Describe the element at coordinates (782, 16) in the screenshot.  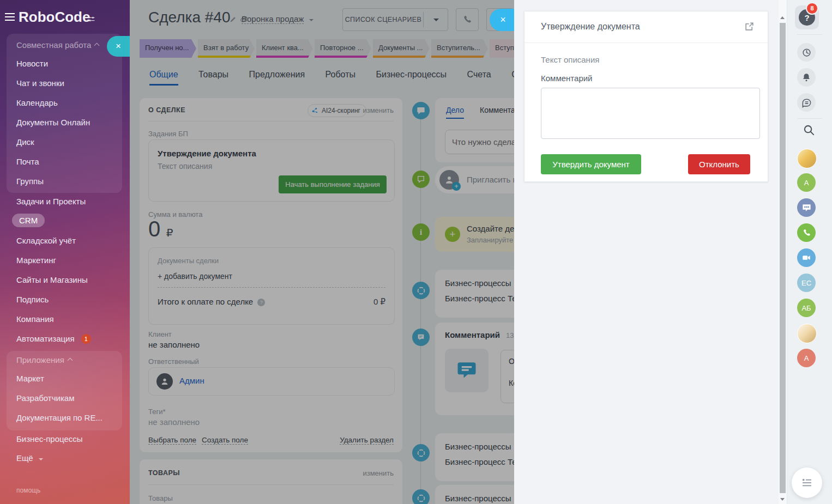
I see `scroll-up-arrow` at that location.